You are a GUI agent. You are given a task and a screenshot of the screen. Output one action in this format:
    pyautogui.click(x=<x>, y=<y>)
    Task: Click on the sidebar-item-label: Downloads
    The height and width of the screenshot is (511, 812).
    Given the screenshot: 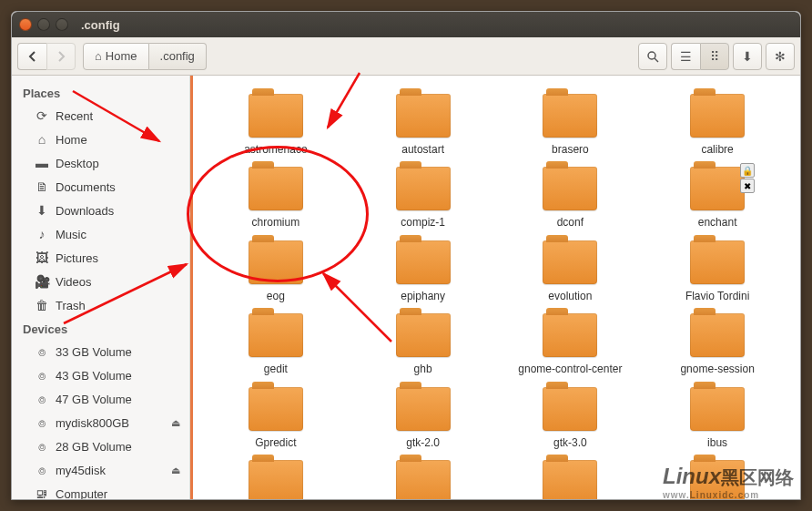 What is the action you would take?
    pyautogui.click(x=85, y=211)
    